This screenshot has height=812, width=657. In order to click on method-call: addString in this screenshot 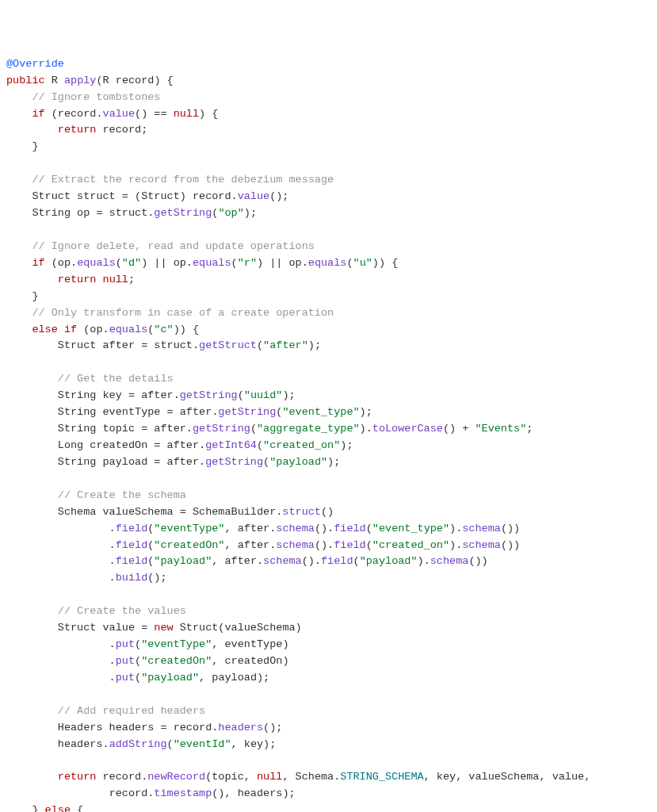, I will do `click(138, 744)`.